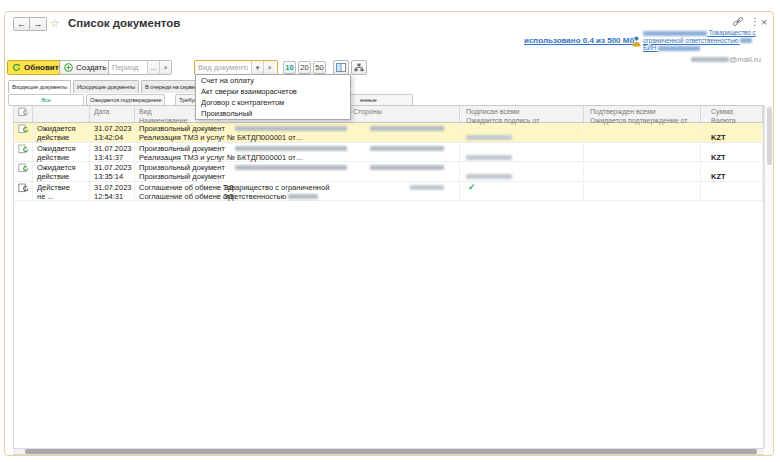 Image resolution: width=780 pixels, height=462 pixels. I want to click on table-row: Ожидается действие 31.07.2023 13:41:37 П…, so click(388, 153).